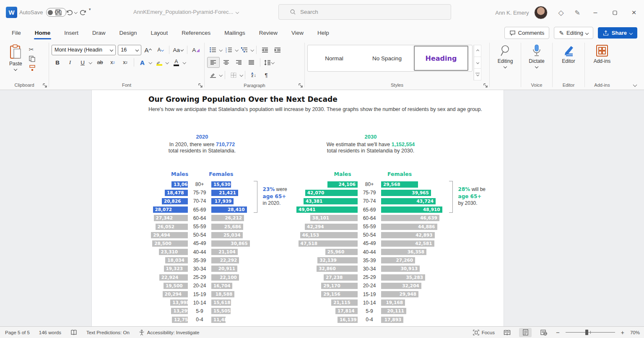 This screenshot has height=338, width=644. What do you see at coordinates (266, 75) in the screenshot?
I see `show-paragraph-marks-button: ¶` at bounding box center [266, 75].